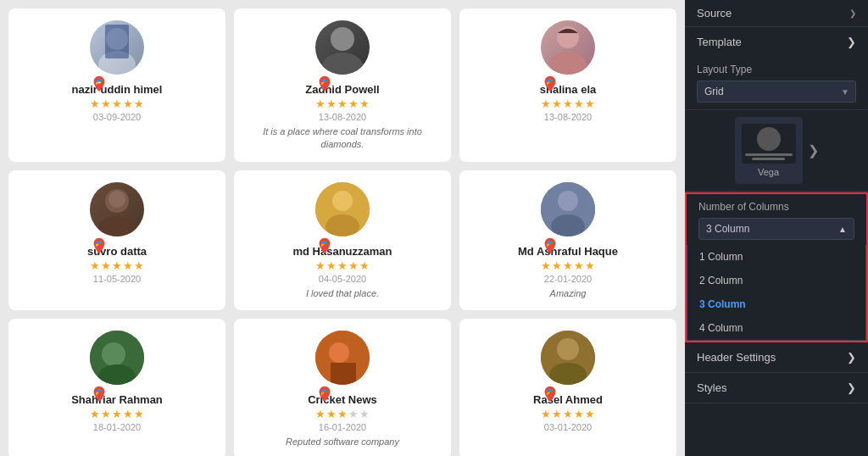  I want to click on review-date: 18-01-2020, so click(117, 427).